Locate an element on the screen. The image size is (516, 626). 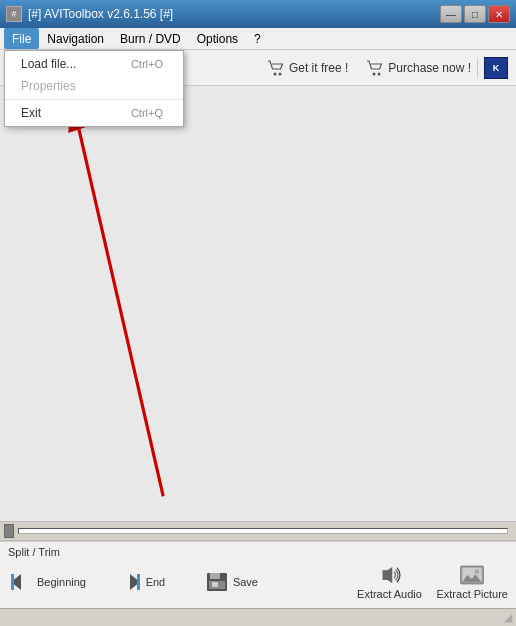
extract-audio-icon is located at coordinates (389, 575).